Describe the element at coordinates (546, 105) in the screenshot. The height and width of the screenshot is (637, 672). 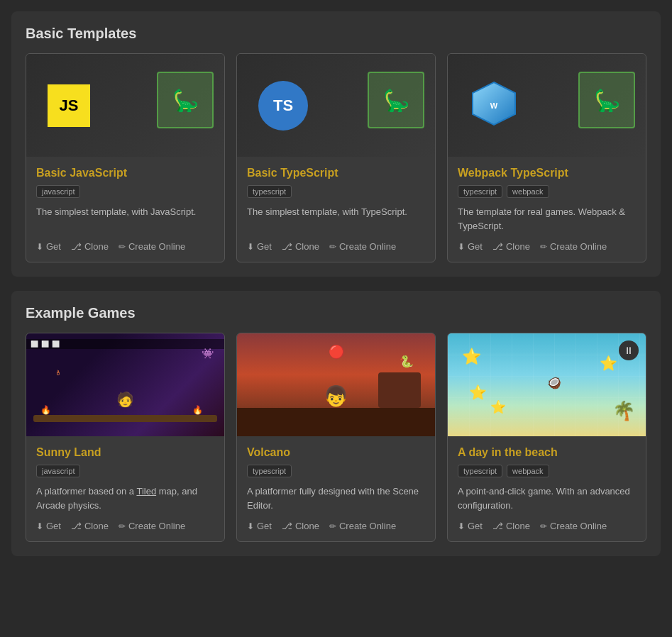
I see `card-webpack-ts-image: W 🦕` at that location.